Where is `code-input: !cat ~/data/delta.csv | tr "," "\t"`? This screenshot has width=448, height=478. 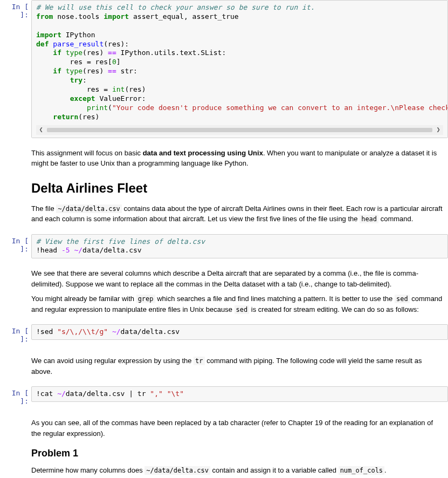 code-input: !cat ~/data/delta.csv | tr "," "\t" is located at coordinates (239, 394).